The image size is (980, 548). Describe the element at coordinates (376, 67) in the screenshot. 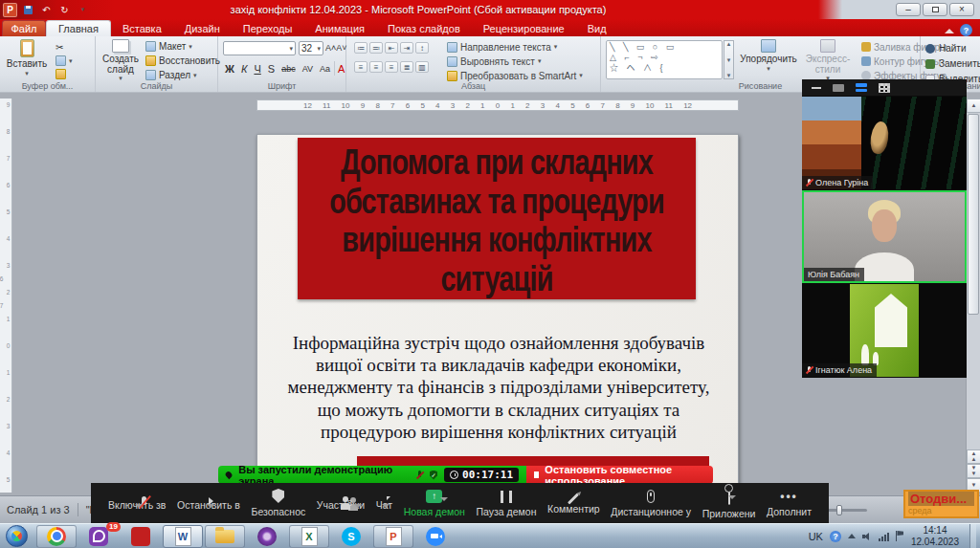

I see `align-center-button: ≡` at that location.